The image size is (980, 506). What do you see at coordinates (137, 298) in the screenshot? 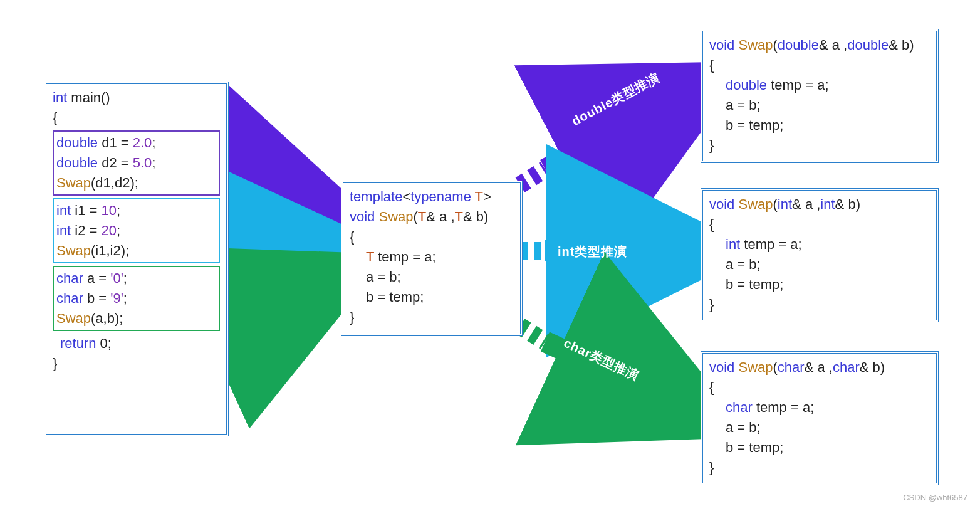
I see `char-block: char a = '0'; char b = '9'; Swap(a,b);` at bounding box center [137, 298].